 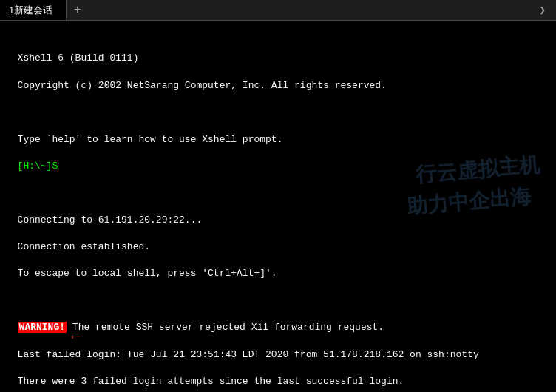 What do you see at coordinates (33, 10) in the screenshot?
I see `session-tab: 1新建会话` at bounding box center [33, 10].